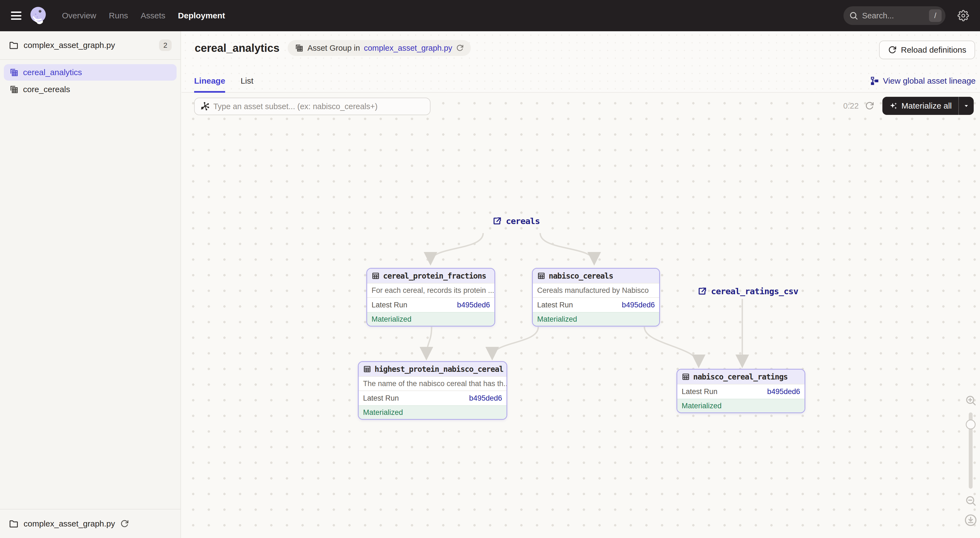 The image size is (980, 538). I want to click on sidebar-item-label: core_cereals, so click(47, 89).